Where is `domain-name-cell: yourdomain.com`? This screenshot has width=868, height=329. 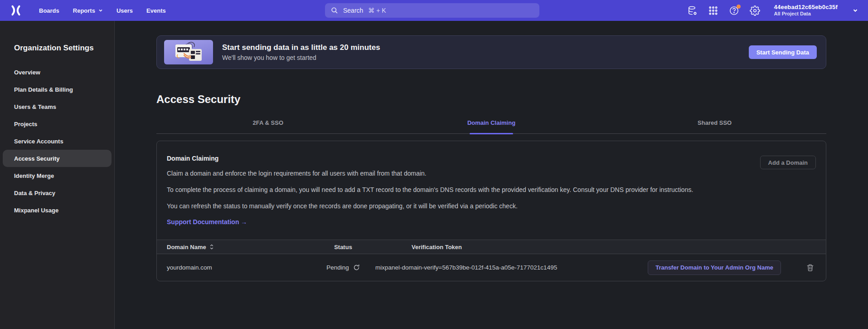
domain-name-cell: yourdomain.com is located at coordinates (234, 268).